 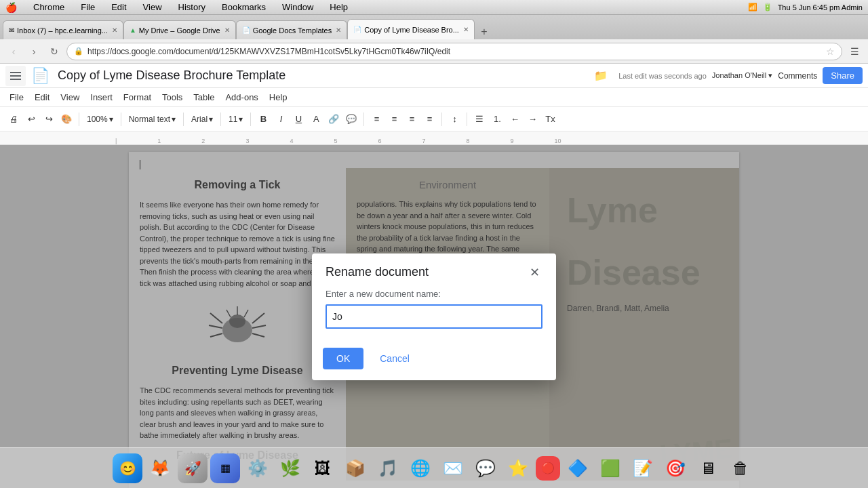 I want to click on settings-icon: ☰, so click(x=854, y=52).